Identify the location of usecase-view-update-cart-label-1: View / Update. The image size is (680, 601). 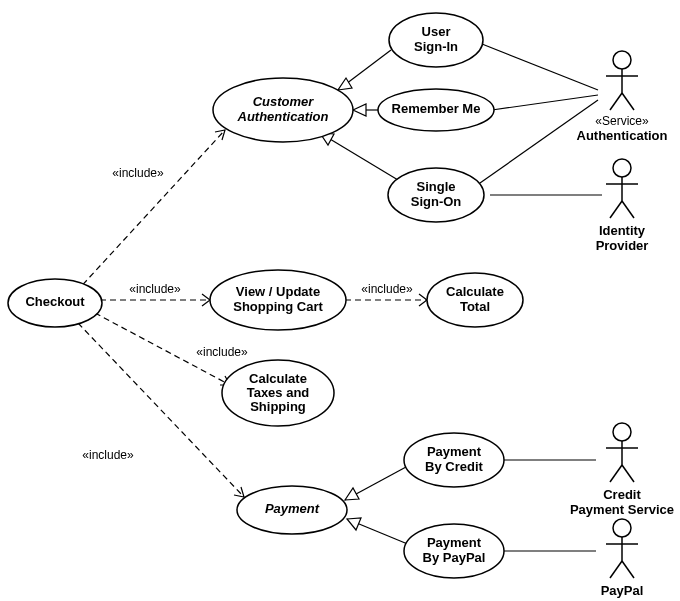
(278, 292).